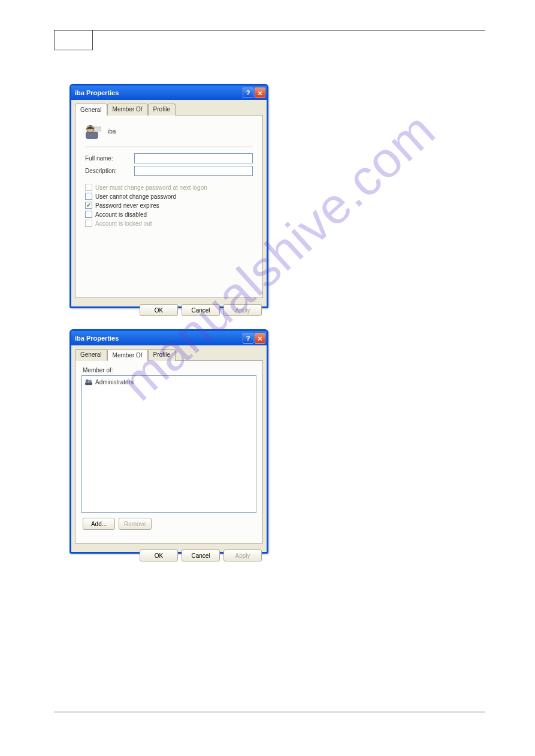 The height and width of the screenshot is (756, 535). Describe the element at coordinates (170, 524) in the screenshot. I see `list-button-row: Add... Remove` at that location.